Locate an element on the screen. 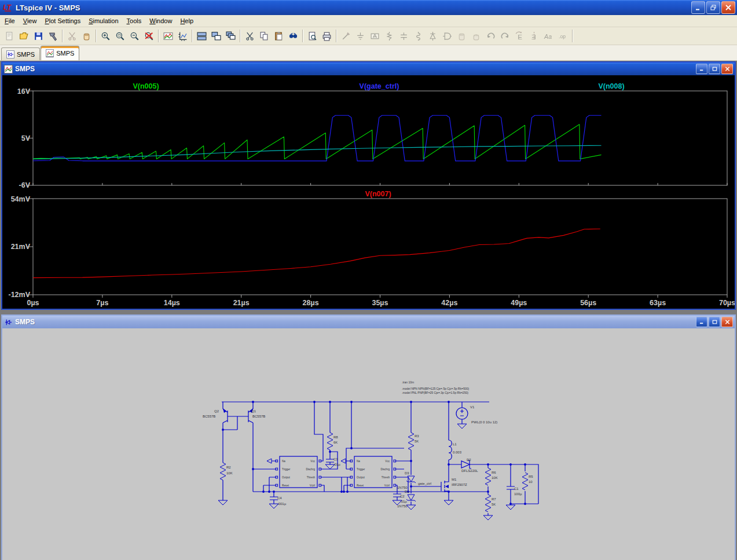 The image size is (737, 560). save-button is located at coordinates (38, 36).